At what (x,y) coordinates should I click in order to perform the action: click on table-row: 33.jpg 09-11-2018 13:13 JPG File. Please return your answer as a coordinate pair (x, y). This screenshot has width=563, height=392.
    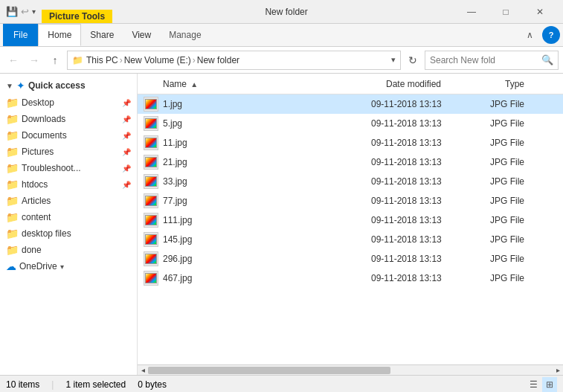
    Looking at the image, I should click on (350, 181).